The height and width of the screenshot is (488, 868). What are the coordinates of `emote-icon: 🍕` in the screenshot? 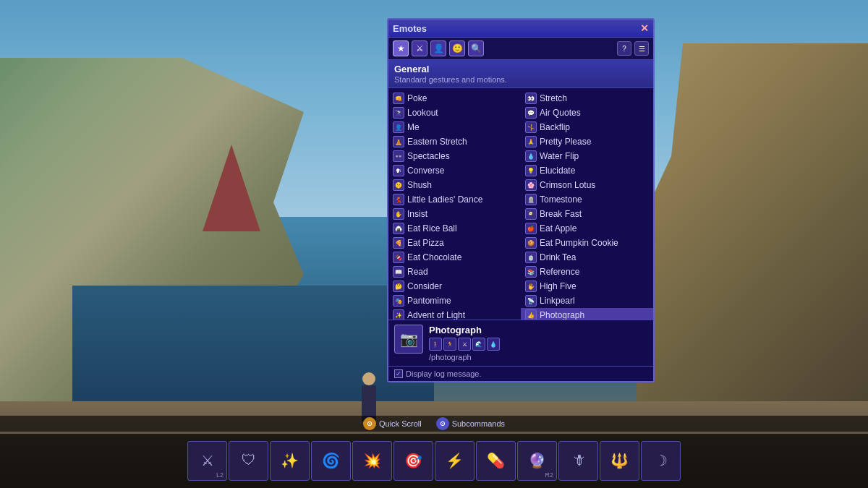 It's located at (399, 243).